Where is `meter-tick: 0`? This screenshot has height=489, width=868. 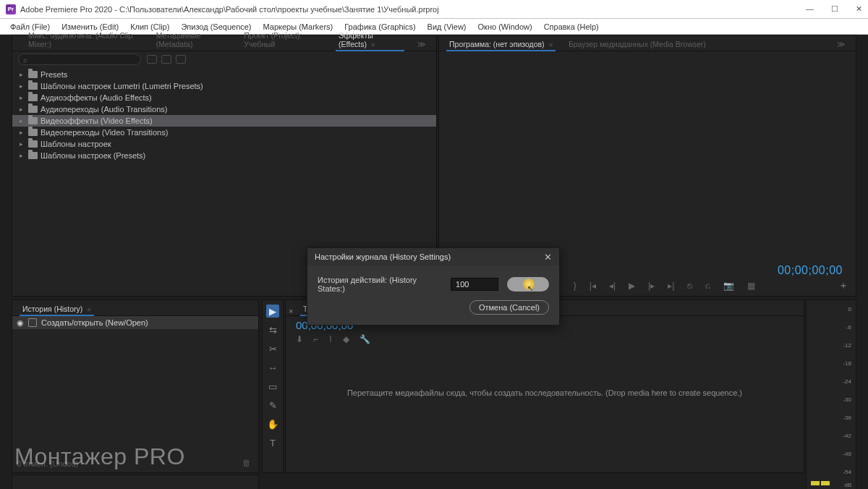
meter-tick: 0 is located at coordinates (850, 310).